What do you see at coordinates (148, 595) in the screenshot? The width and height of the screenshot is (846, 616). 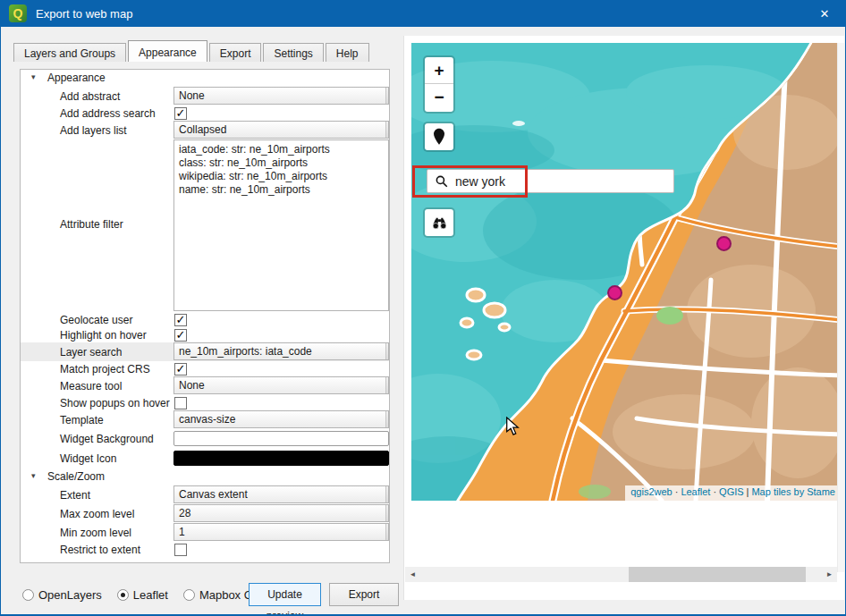 I see `exporter-radio-group: OpenLayersLeafletMapbox GL JS` at bounding box center [148, 595].